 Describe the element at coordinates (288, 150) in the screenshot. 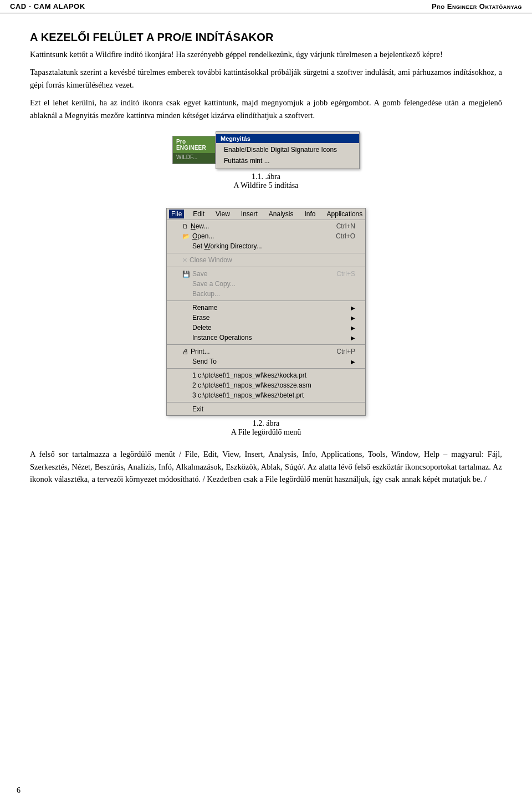

I see `menu-item-digital-sig: Enable/Disable Digital Signature Icons` at that location.